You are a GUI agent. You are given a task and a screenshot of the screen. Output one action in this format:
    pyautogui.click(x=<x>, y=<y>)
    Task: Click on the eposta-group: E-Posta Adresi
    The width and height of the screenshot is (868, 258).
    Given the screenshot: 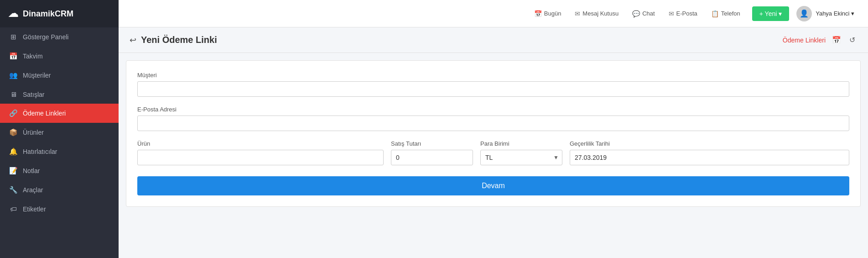 What is the action you would take?
    pyautogui.click(x=494, y=119)
    